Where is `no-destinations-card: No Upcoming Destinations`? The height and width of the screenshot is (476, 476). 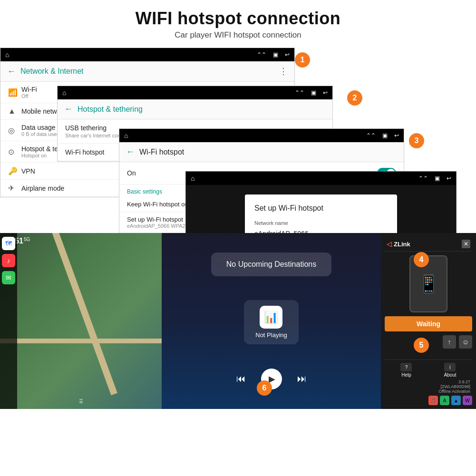
no-destinations-card: No Upcoming Destinations is located at coordinates (271, 264).